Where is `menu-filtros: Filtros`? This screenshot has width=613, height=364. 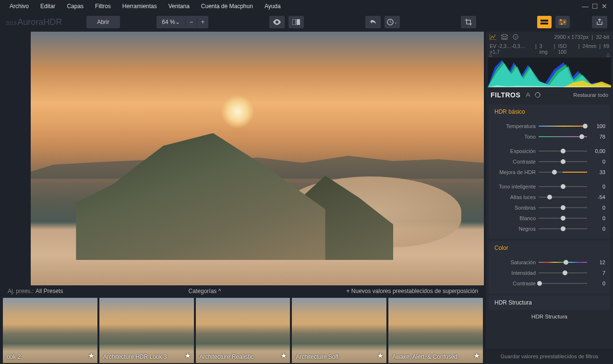 menu-filtros: Filtros is located at coordinates (103, 6).